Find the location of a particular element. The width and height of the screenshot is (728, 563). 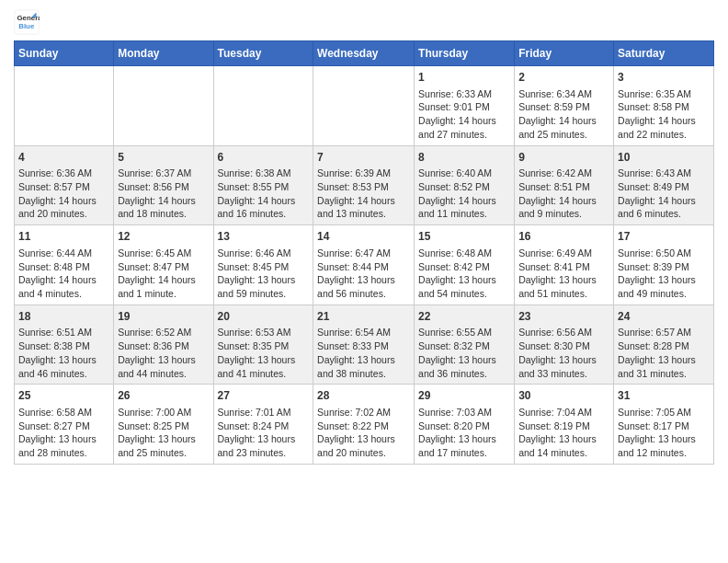

calendar-cell: 17Sunrise: 6:50 AM Sunset: 8:39 PM Dayli… is located at coordinates (664, 265).